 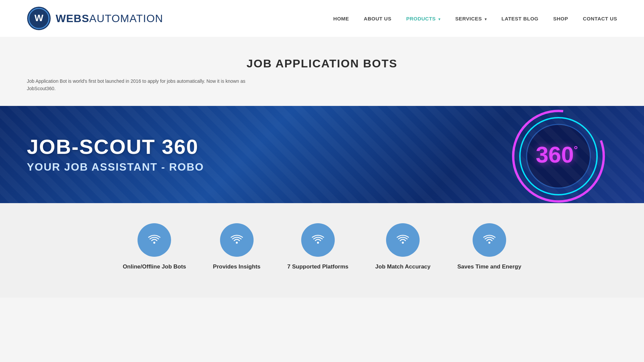 I want to click on feature-label: Online/Offline Job Bots, so click(x=154, y=267).